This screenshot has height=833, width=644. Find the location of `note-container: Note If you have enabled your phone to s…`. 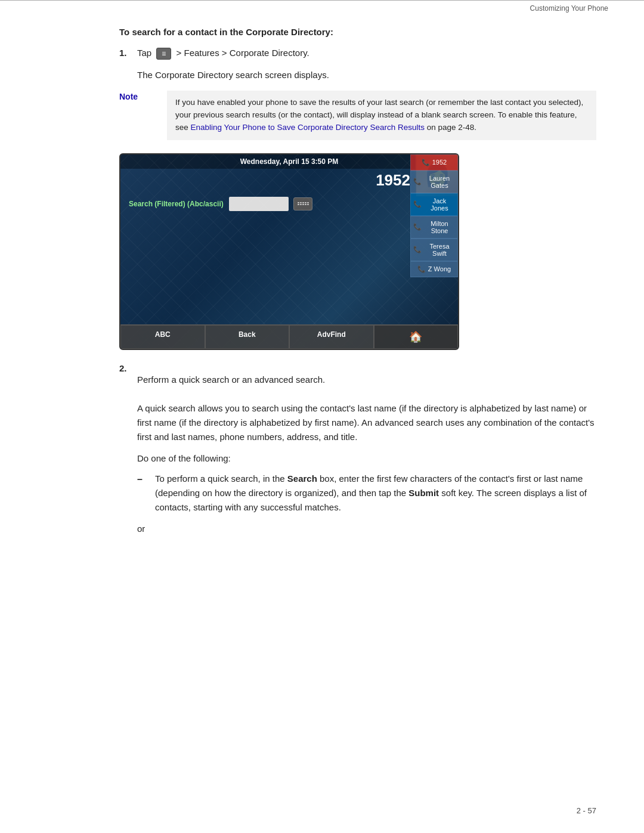

note-container: Note If you have enabled your phone to s… is located at coordinates (358, 116).